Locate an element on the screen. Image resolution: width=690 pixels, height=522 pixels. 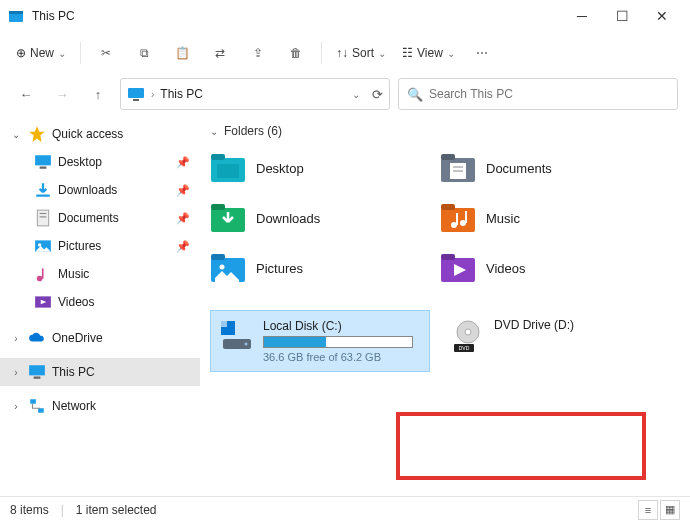
more-button: ⋯ is located at coordinates (482, 53).